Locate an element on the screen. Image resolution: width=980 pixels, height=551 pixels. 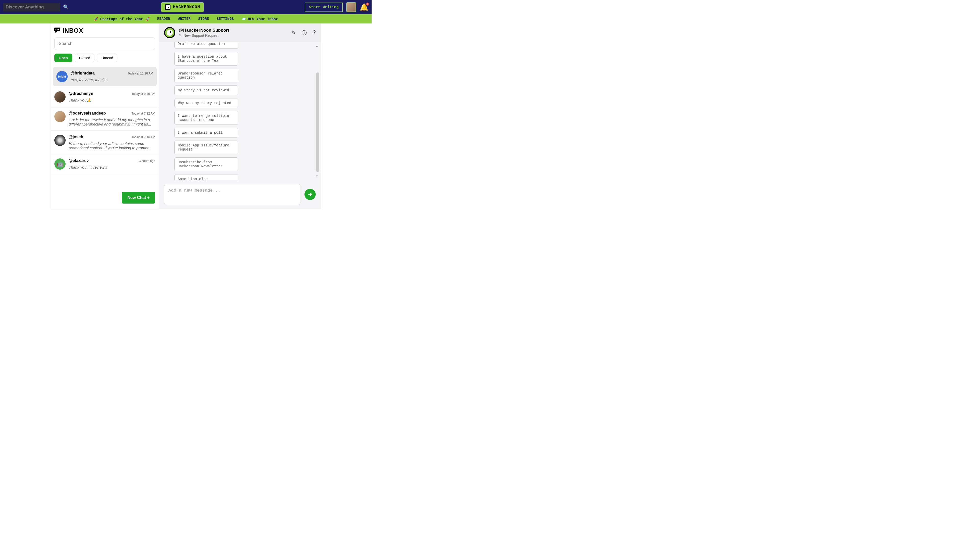
message-input is located at coordinates (232, 194).